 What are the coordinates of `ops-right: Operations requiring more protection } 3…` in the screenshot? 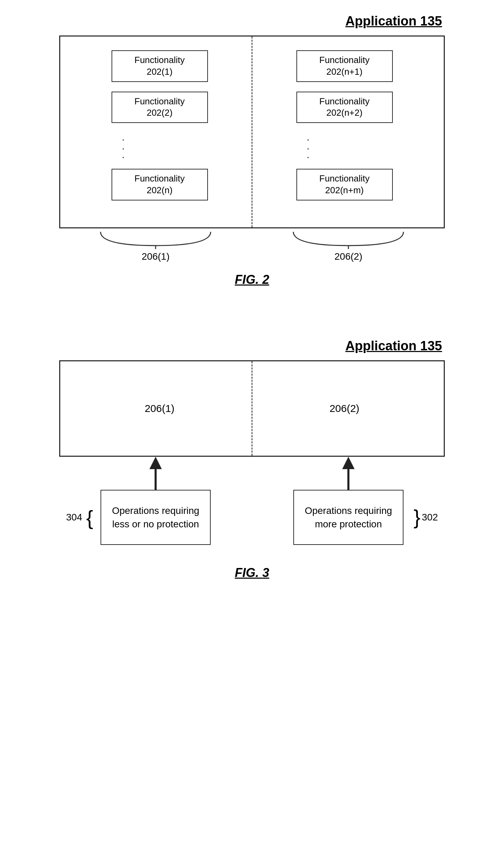 It's located at (348, 501).